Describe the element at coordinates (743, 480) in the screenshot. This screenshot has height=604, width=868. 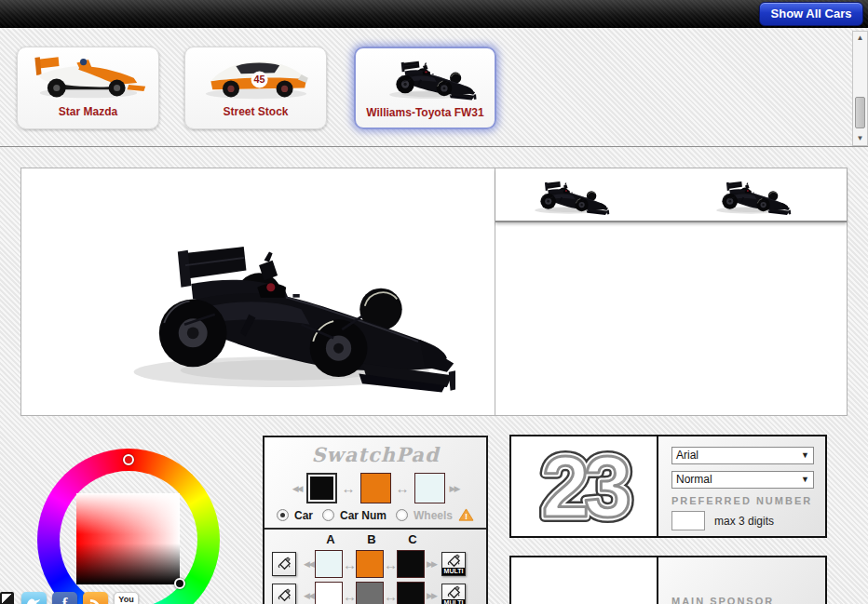
I see `number-style-select: Normal ▼` at that location.